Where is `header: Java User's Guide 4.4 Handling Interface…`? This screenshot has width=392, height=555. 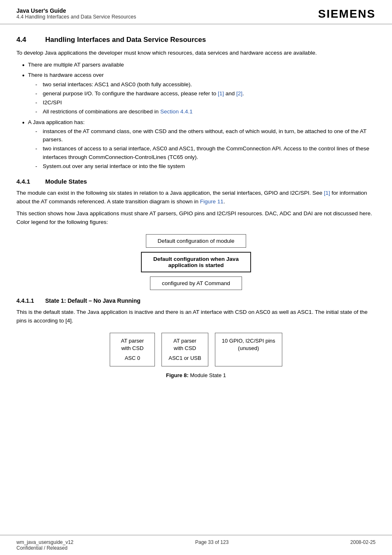
header: Java User's Guide 4.4 Handling Interface… is located at coordinates (196, 12).